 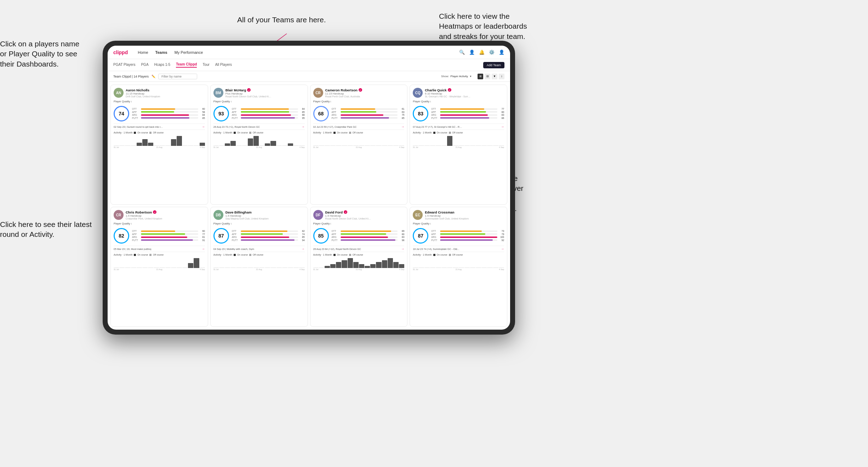 What do you see at coordinates (323, 255) in the screenshot?
I see `activity-text: Activity · 1 Month` at bounding box center [323, 255].